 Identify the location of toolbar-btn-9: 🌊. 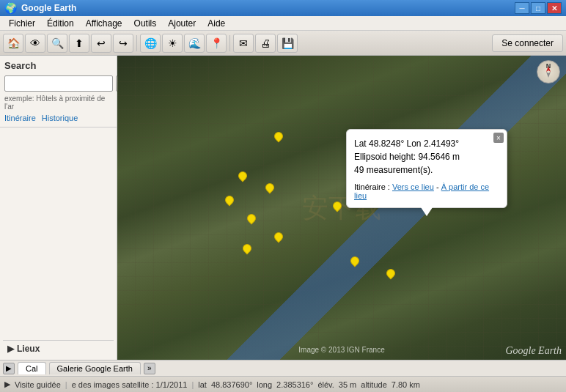
(194, 43).